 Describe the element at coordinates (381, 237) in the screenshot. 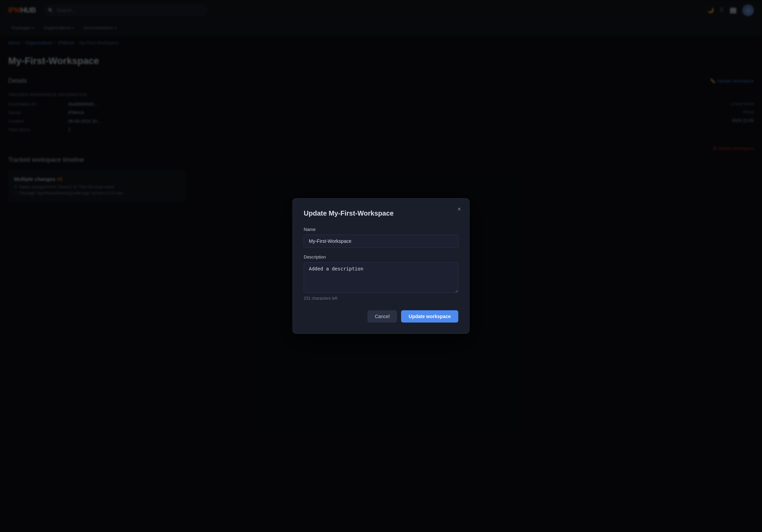

I see `name-form-group: Name` at that location.